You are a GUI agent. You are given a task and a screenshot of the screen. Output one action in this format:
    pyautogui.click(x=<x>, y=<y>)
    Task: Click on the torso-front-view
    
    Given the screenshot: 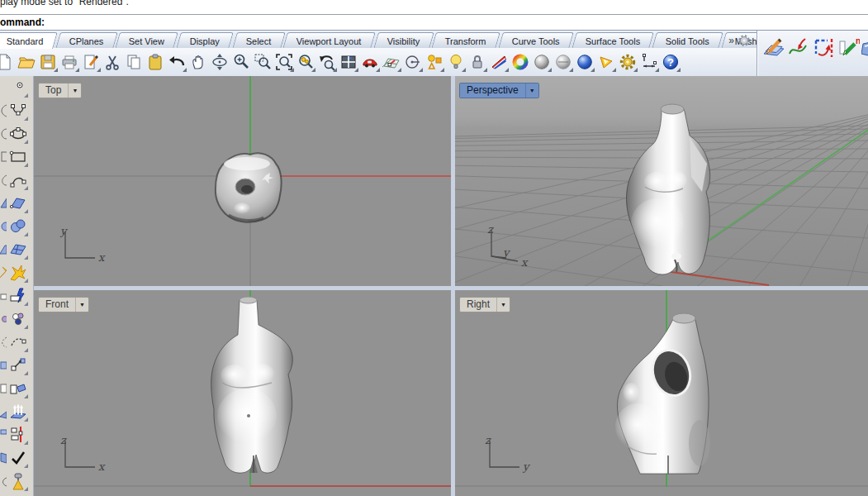 What is the action you would take?
    pyautogui.click(x=253, y=385)
    